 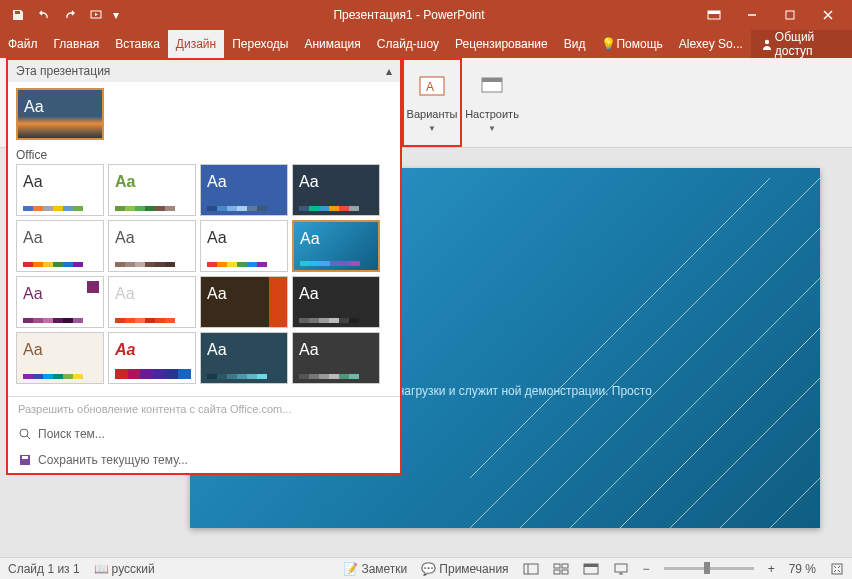 What do you see at coordinates (260, 44) in the screenshot?
I see `tab-transitions: Переходы` at bounding box center [260, 44].